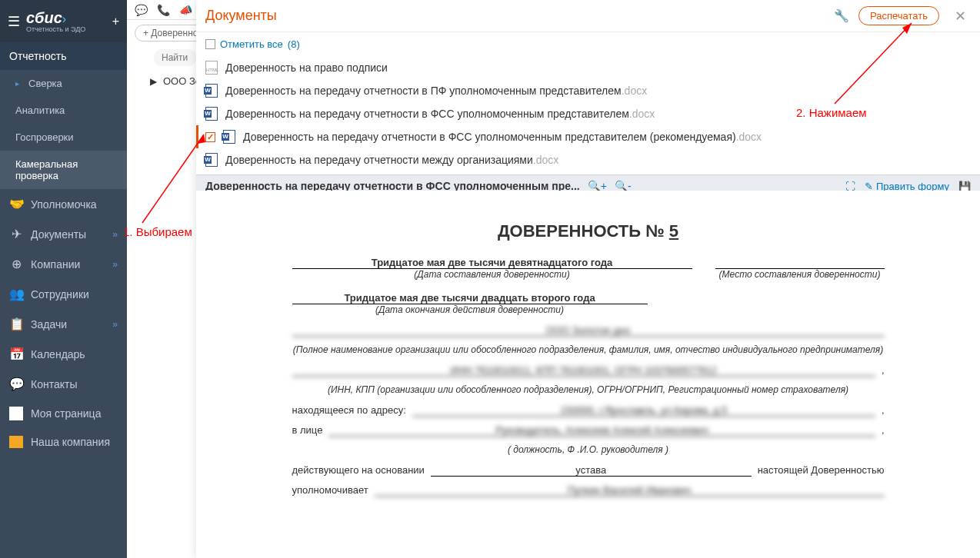 Image resolution: width=980 pixels, height=558 pixels. What do you see at coordinates (175, 58) in the screenshot?
I see `search-input` at bounding box center [175, 58].